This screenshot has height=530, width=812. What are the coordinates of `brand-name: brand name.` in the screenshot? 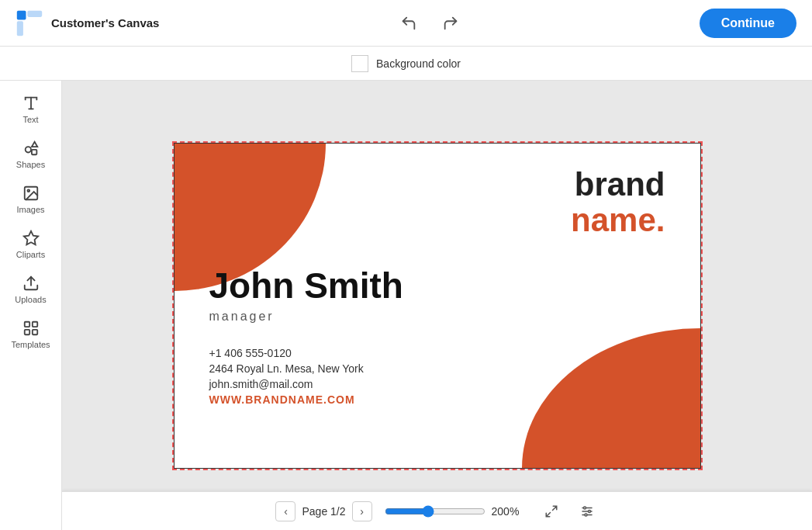 It's located at (617, 203).